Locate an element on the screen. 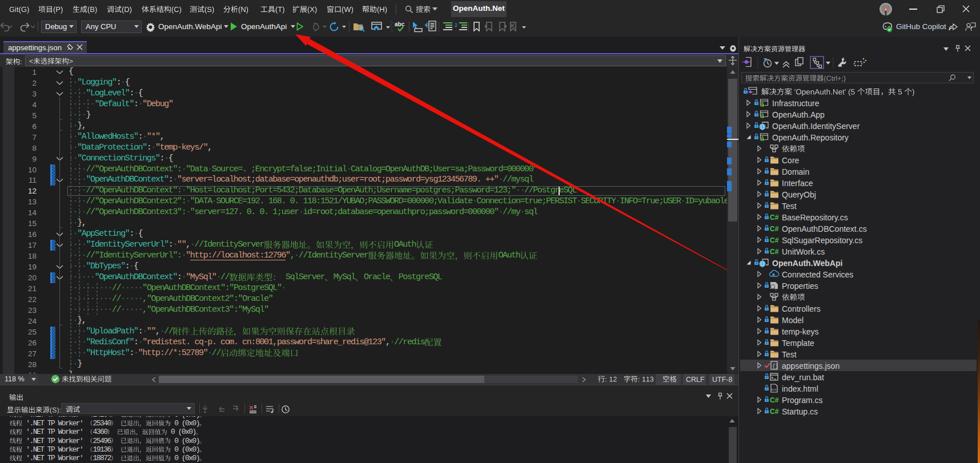  svg-text: 2 is located at coordinates (456, 25).